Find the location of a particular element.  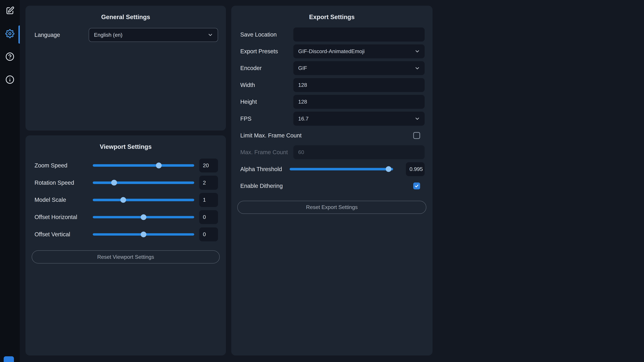

reset-viewport-settings-button: Reset Viewport Settings is located at coordinates (126, 257).